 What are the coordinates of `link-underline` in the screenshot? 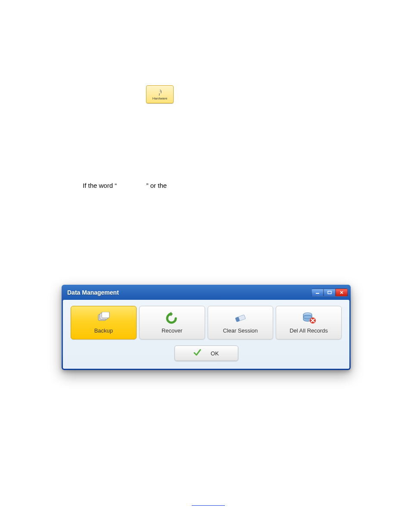 It's located at (209, 506).